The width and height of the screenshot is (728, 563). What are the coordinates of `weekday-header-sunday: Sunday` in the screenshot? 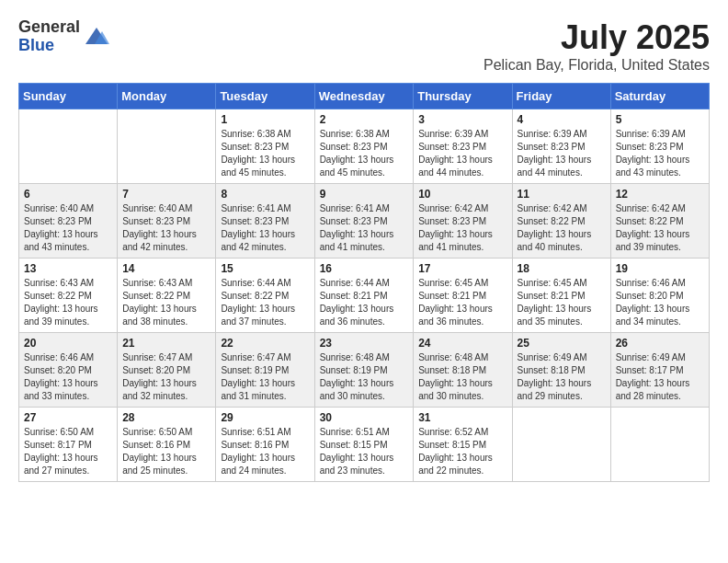 It's located at (68, 97).